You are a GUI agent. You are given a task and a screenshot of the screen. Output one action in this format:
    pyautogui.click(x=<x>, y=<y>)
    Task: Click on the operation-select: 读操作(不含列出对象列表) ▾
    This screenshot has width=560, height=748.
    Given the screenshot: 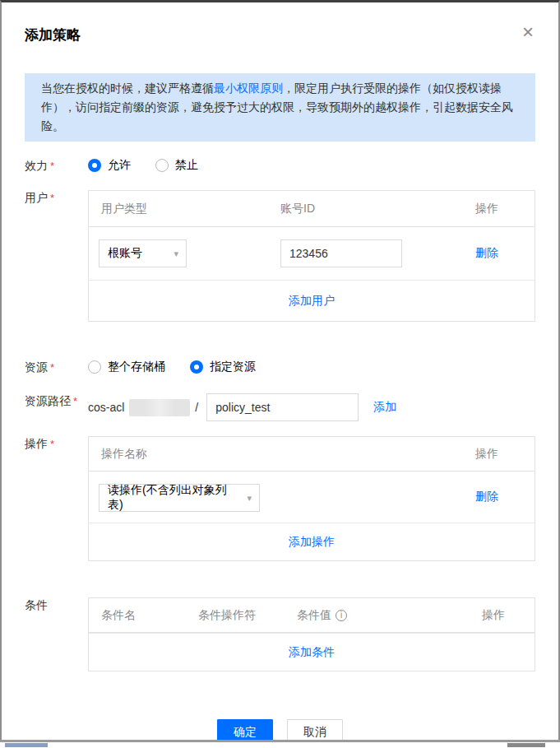 What is the action you would take?
    pyautogui.click(x=179, y=498)
    